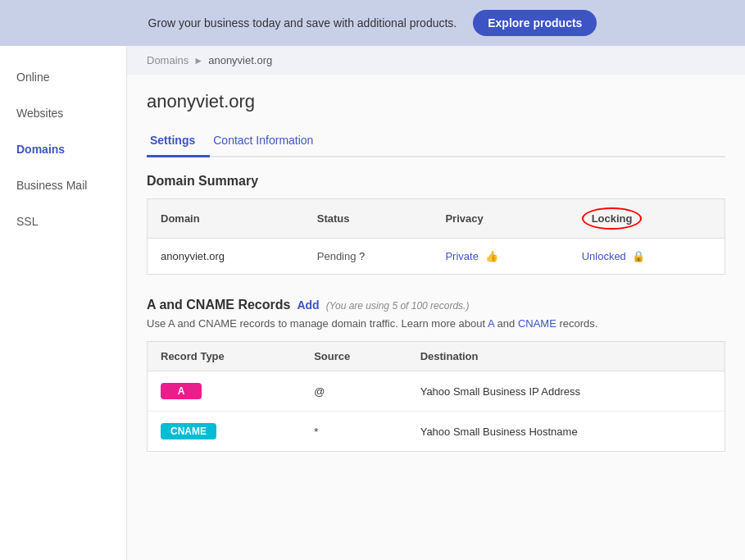 This screenshot has width=745, height=560. What do you see at coordinates (354, 392) in the screenshot?
I see `source-a: @` at bounding box center [354, 392].